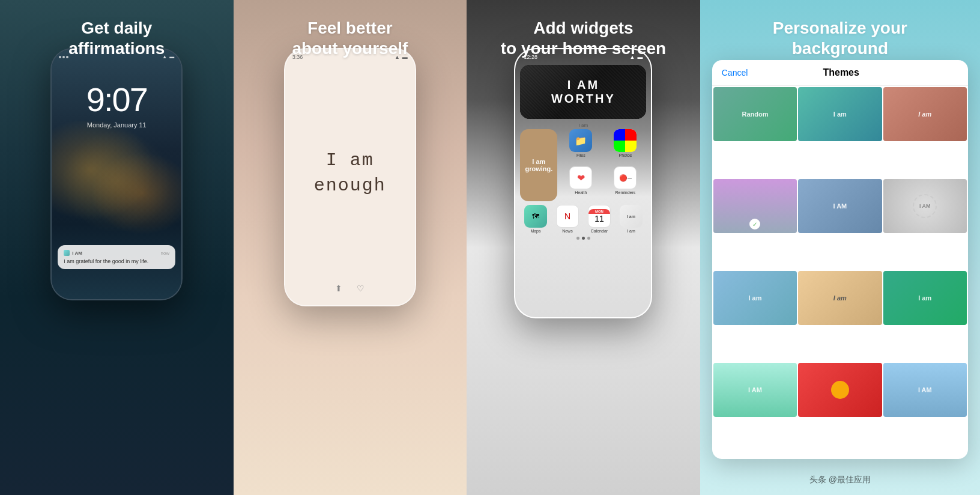  I want to click on panel1-heading: Get daily affirmations, so click(116, 38).